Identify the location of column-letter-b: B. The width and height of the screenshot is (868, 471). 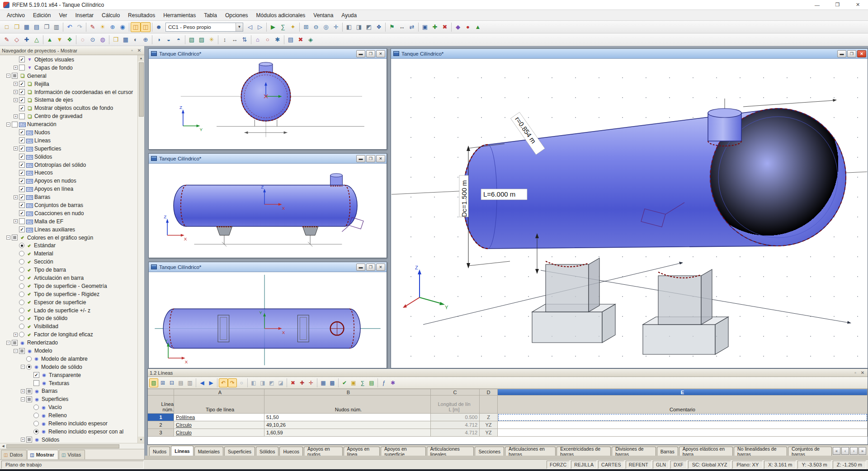
(348, 392).